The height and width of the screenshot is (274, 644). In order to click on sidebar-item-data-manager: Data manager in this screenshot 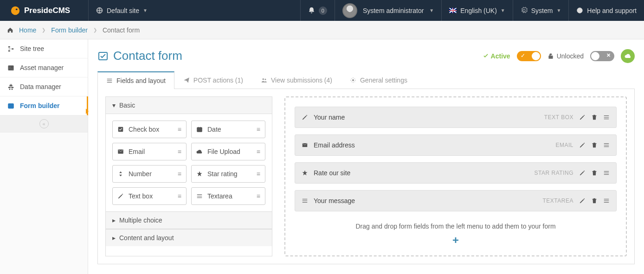, I will do `click(44, 87)`.